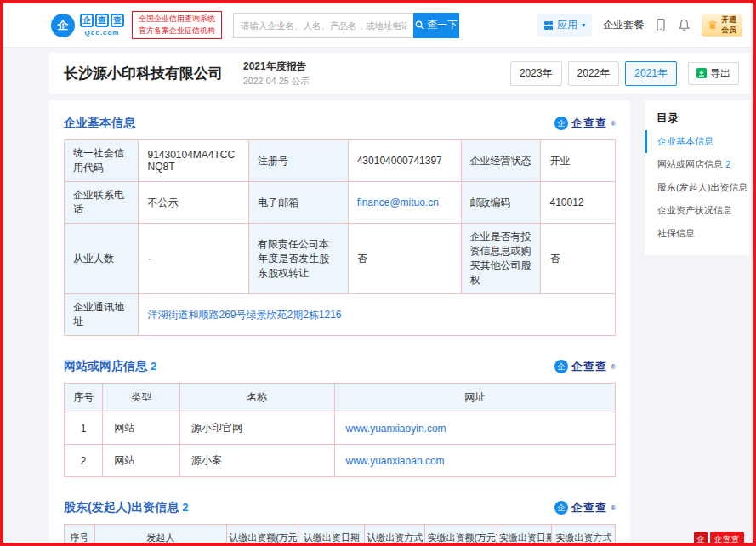 The width and height of the screenshot is (756, 546). Describe the element at coordinates (713, 73) in the screenshot. I see `export-button: 导出` at that location.